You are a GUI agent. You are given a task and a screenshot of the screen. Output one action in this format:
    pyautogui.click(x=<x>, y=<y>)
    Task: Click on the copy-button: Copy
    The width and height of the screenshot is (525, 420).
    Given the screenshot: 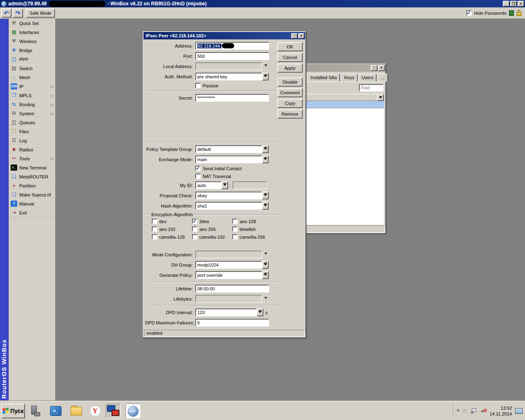 What is the action you would take?
    pyautogui.click(x=290, y=103)
    